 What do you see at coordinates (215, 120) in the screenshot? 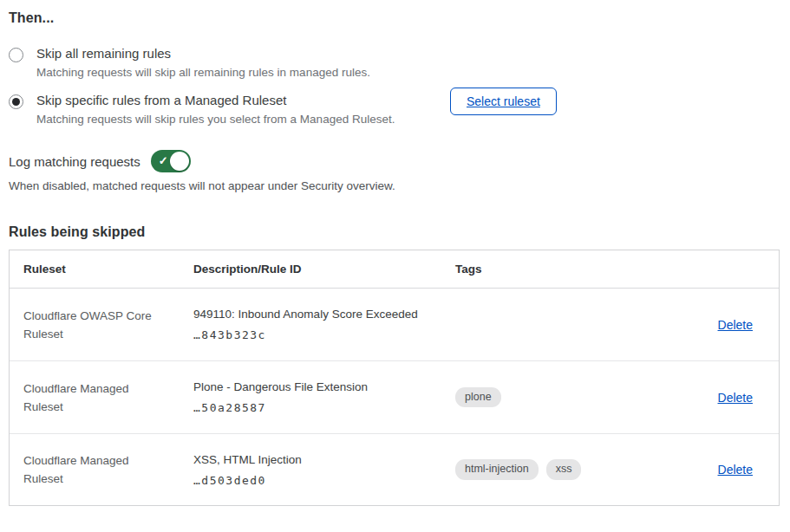
I see `option-description: Matching requests will skip rules you se…` at bounding box center [215, 120].